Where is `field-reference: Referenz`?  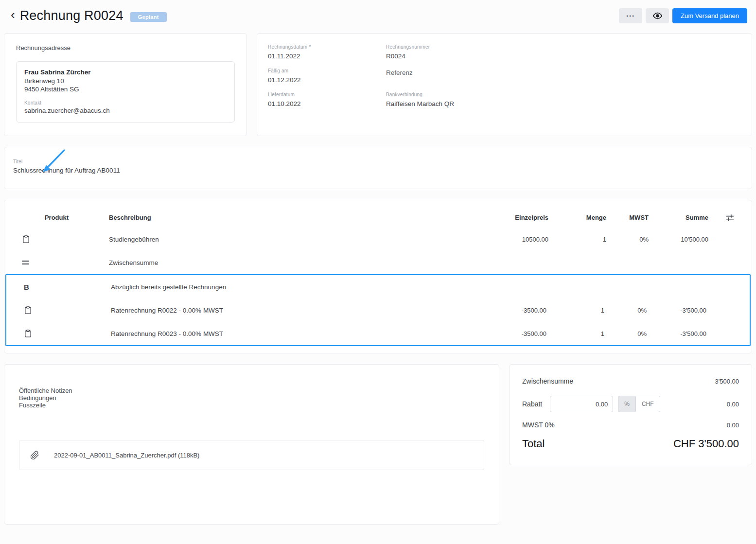 field-reference: Referenz is located at coordinates (563, 76).